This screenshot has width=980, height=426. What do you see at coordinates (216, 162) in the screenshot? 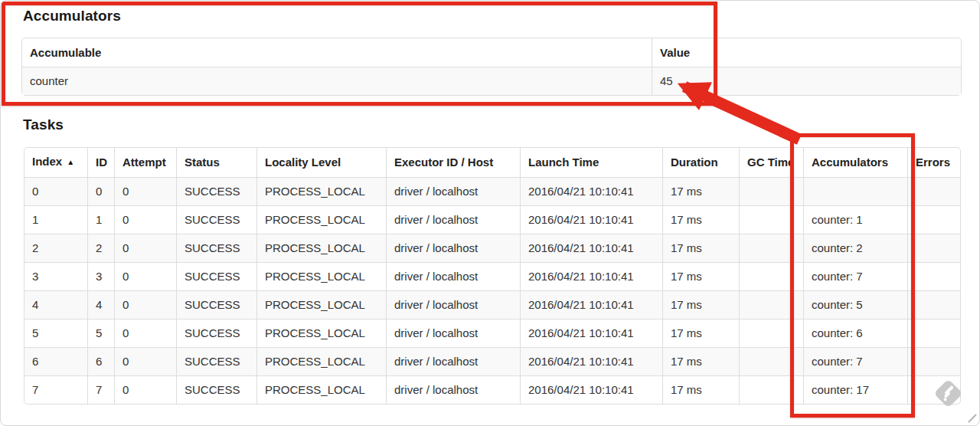
I see `column-header-status: Status` at bounding box center [216, 162].